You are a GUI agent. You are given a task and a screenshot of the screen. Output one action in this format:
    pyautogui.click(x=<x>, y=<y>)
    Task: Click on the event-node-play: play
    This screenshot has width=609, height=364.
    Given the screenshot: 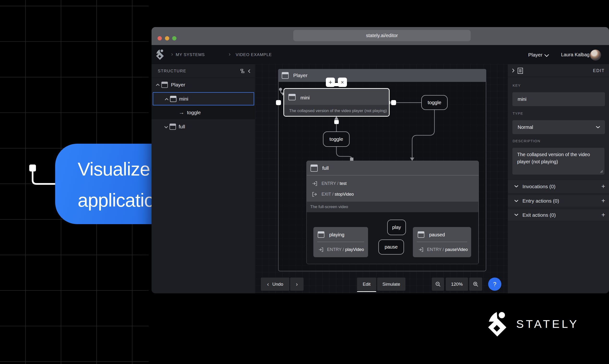 What is the action you would take?
    pyautogui.click(x=397, y=227)
    